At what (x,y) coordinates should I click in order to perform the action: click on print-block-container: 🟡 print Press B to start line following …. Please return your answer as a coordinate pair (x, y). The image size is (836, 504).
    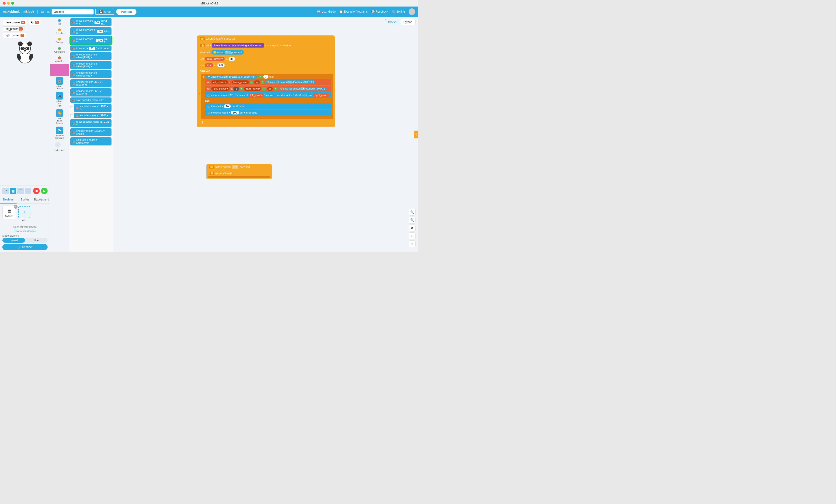
    Looking at the image, I should click on (266, 45).